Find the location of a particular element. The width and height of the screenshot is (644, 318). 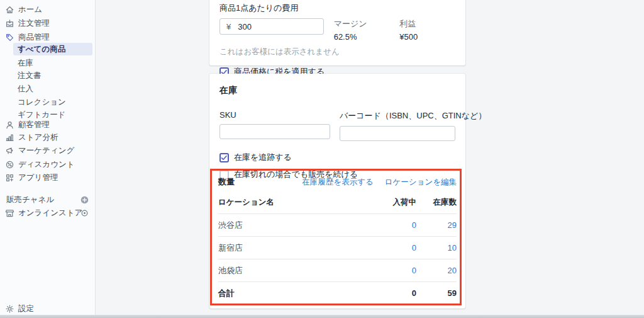

column-location: ロケーション名 is located at coordinates (293, 203).